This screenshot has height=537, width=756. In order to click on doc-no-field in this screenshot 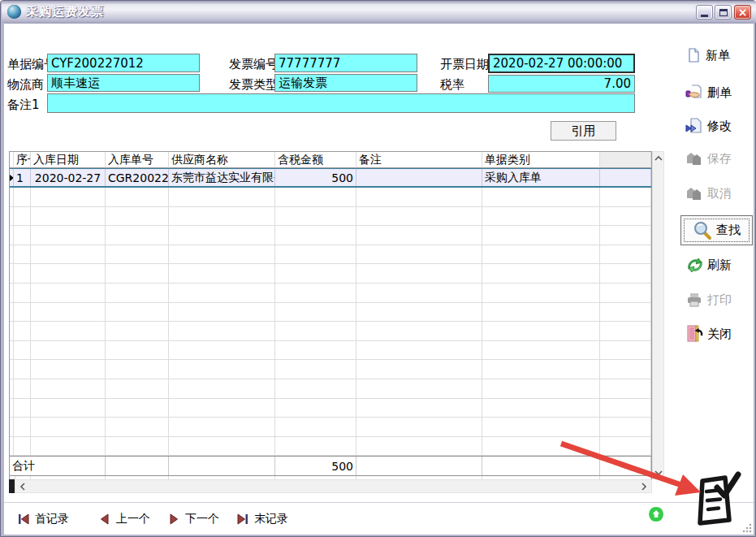, I will do `click(123, 63)`.